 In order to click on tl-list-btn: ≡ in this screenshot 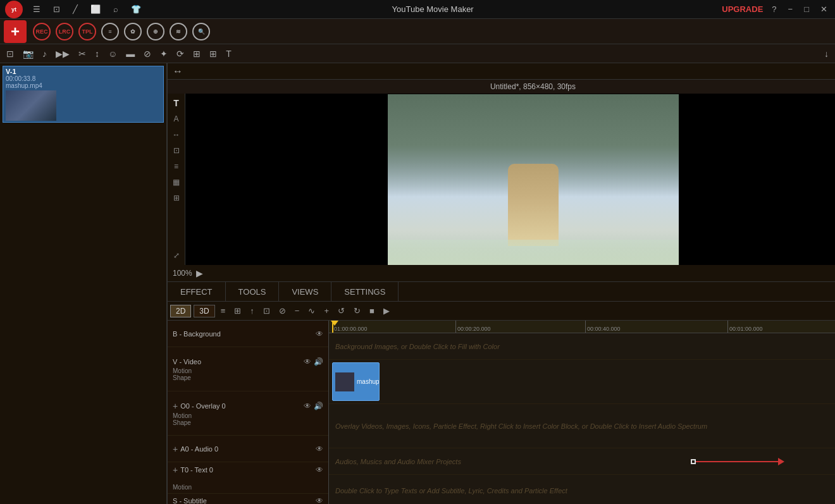, I will do `click(223, 311)`.